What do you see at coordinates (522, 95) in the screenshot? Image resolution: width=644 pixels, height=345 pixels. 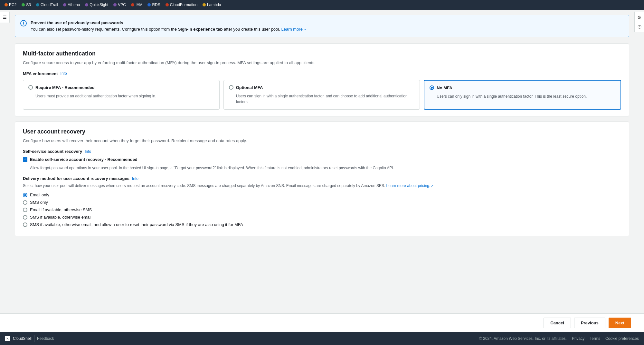 I see `mfa-option-none: No MFA Users can only sign in with a sin…` at bounding box center [522, 95].